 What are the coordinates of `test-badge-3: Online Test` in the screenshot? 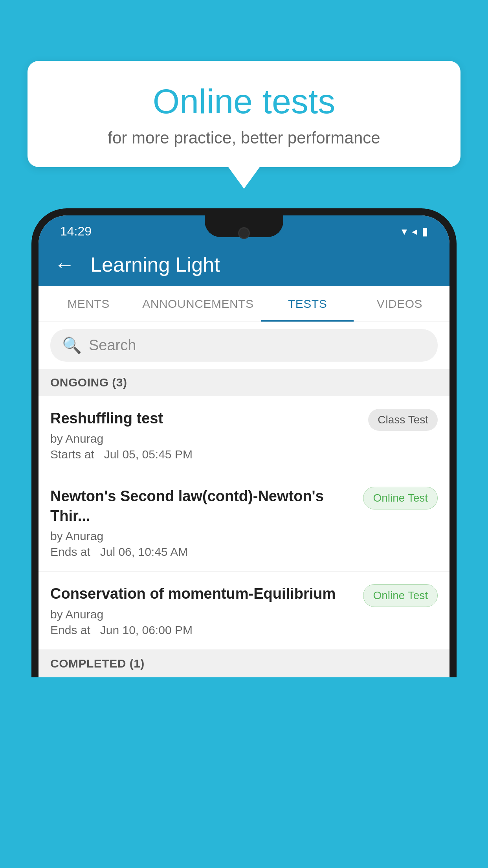 It's located at (400, 596).